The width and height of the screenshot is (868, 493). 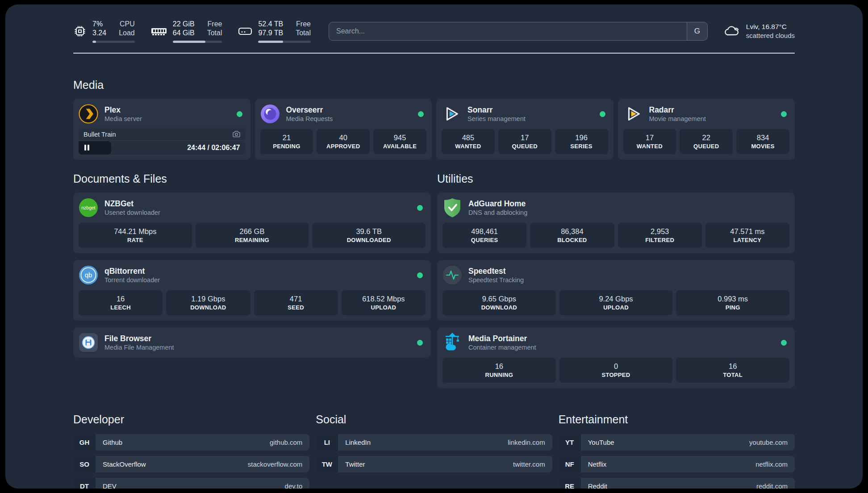 What do you see at coordinates (434, 442) in the screenshot?
I see `bookmark-linkedin: LI LinkedIn linkedin.com` at bounding box center [434, 442].